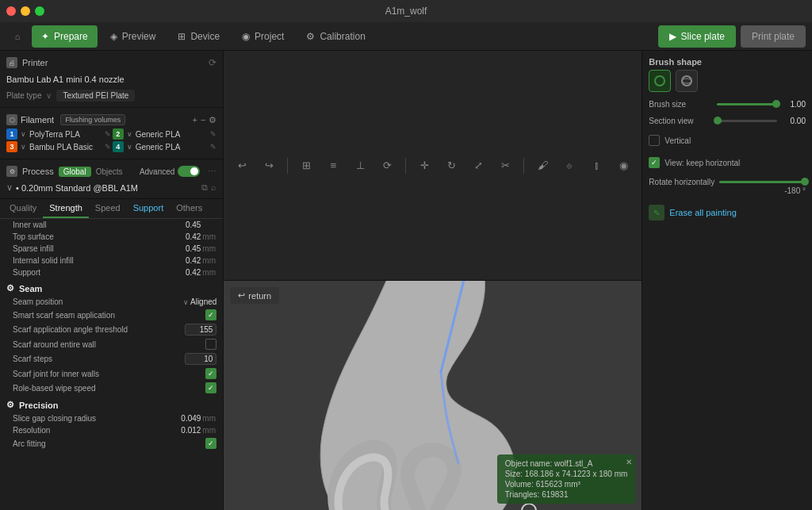 The height and width of the screenshot is (510, 812). What do you see at coordinates (629, 462) in the screenshot?
I see `object-info-close-button: ✕` at bounding box center [629, 462].